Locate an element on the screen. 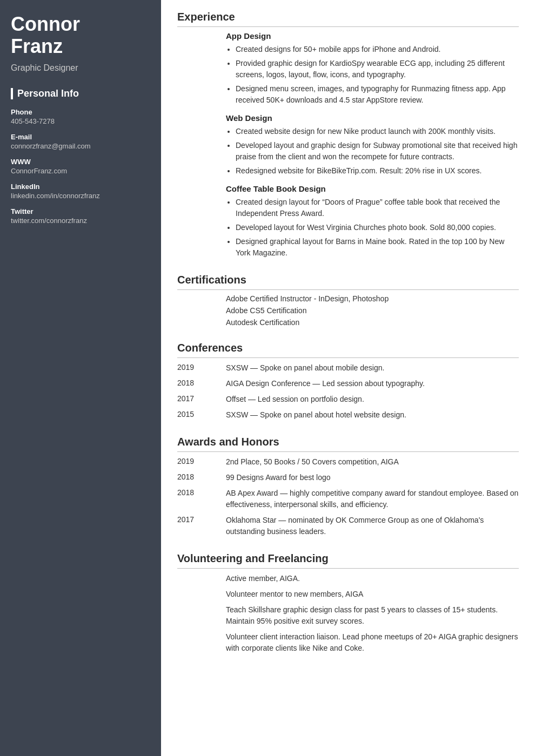 This screenshot has height=756, width=535. certifications-list: Adobe Certified Instructor - InDesign, P… is located at coordinates (348, 310).